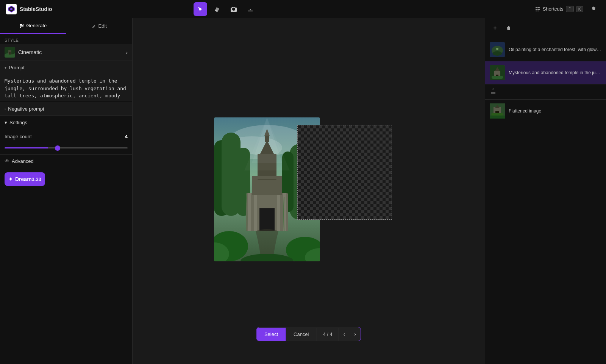 The image size is (606, 364). Describe the element at coordinates (345, 334) in the screenshot. I see `prev-page-button: ‹` at that location.